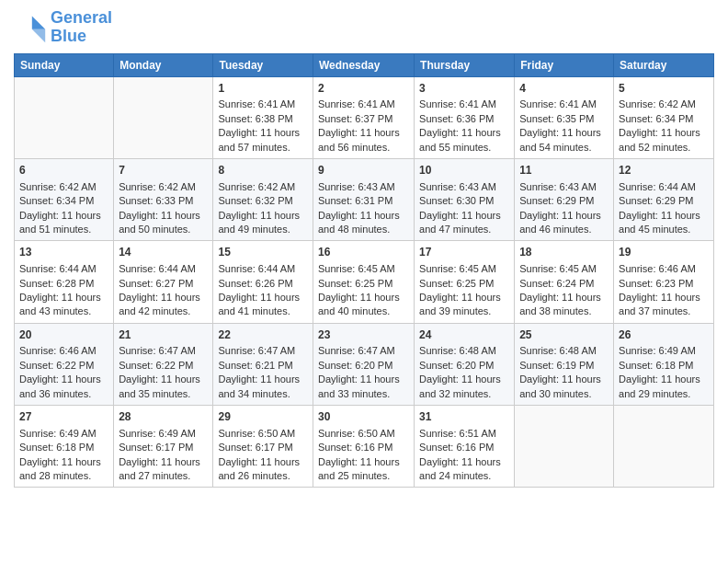  Describe the element at coordinates (664, 223) in the screenshot. I see `daylight-text: Daylight: 11 hours and 45 minutes.` at that location.